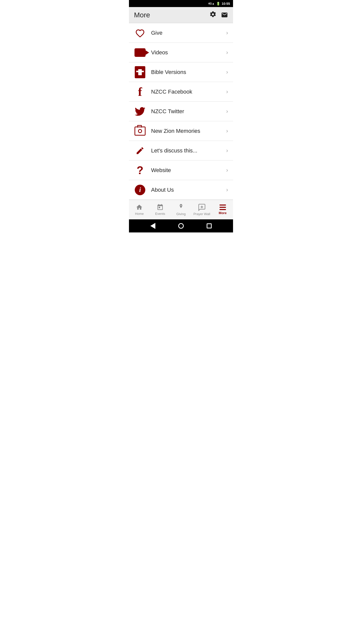  What do you see at coordinates (211, 4) in the screenshot?
I see `signal-icon: 4G▲` at bounding box center [211, 4].